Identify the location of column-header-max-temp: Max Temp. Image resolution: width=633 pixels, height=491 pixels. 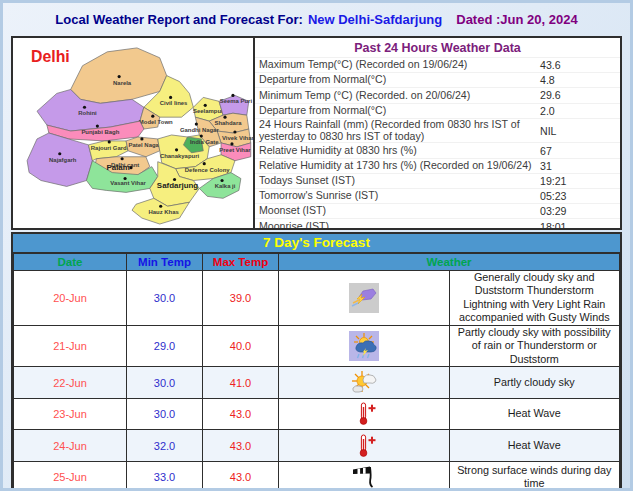
(241, 262).